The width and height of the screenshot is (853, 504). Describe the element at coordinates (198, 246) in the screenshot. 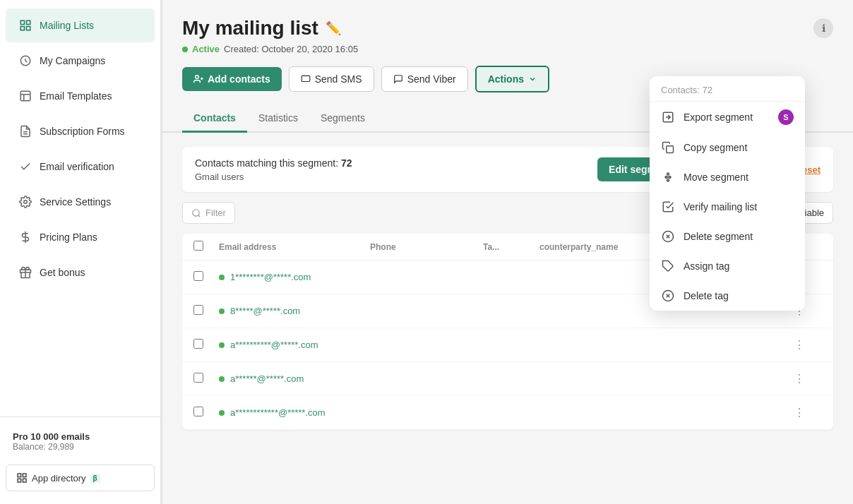

I see `select-all-checkbox` at that location.